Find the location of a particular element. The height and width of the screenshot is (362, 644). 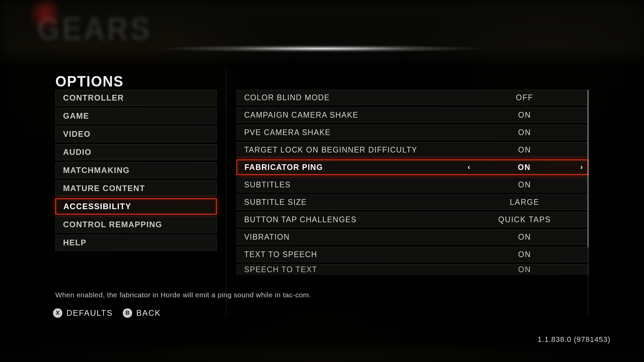

setting-label: PVE CAMERA SHAKE is located at coordinates (287, 133).